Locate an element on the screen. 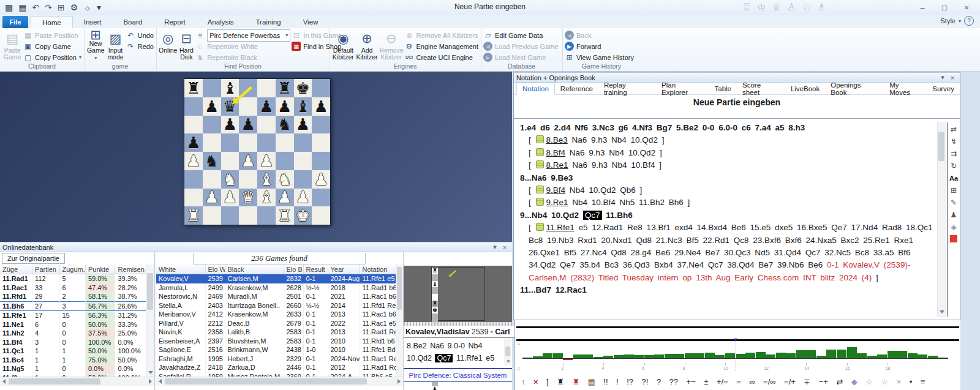 This screenshot has height=390, width=980. notation-vertical-scrollbar is located at coordinates (942, 219).